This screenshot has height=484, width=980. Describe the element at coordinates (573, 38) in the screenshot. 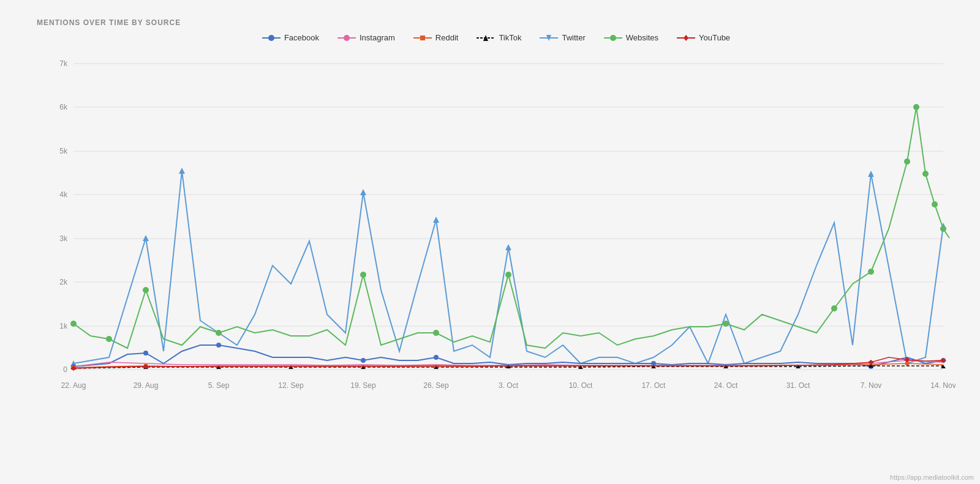

I see `legend-label-twitter: Twitter` at that location.